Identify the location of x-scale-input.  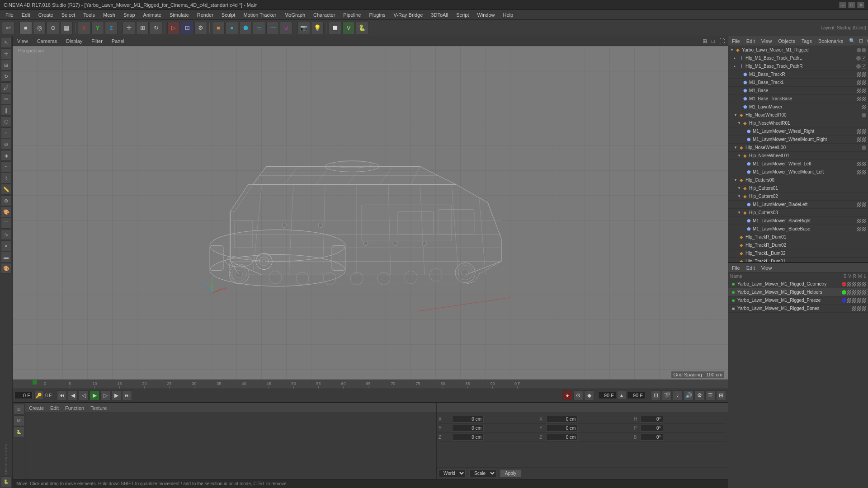
(562, 419).